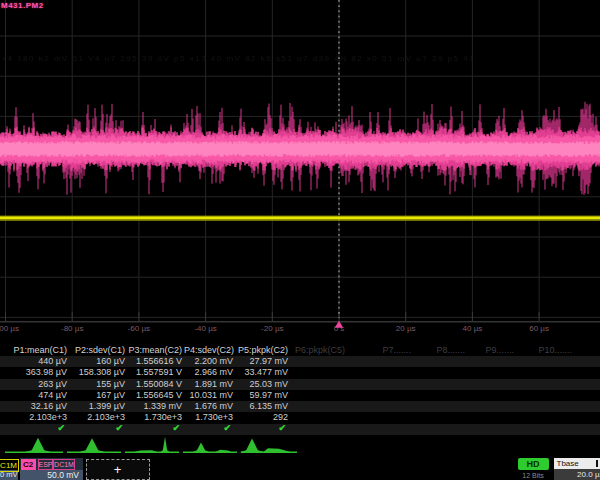 This screenshot has width=600, height=480. What do you see at coordinates (406, 328) in the screenshot?
I see `svg-text: 20 µs` at bounding box center [406, 328].